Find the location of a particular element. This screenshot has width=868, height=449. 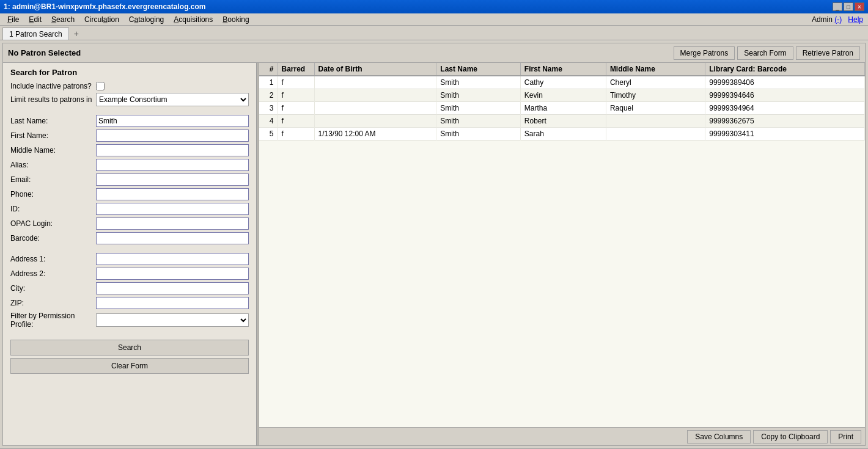

title-bar: 1: admin@BR1-winxpvmfx.phasefx.evergreen… is located at coordinates (434, 7).